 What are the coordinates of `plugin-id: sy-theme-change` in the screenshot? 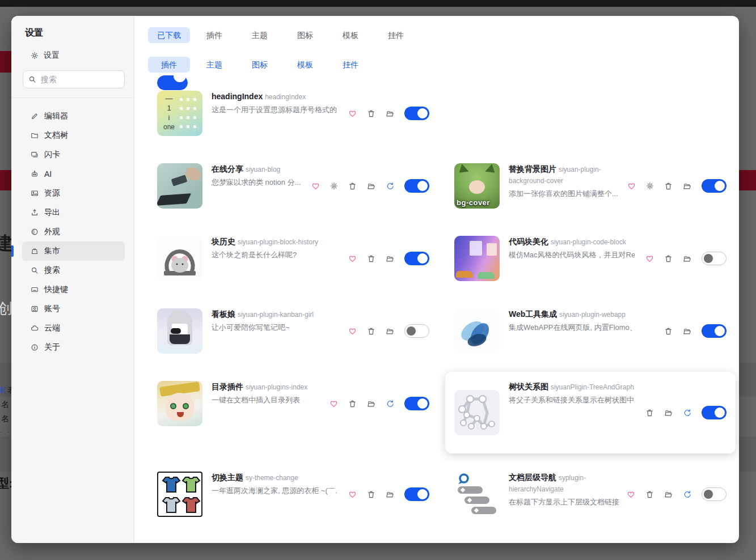 It's located at (272, 478).